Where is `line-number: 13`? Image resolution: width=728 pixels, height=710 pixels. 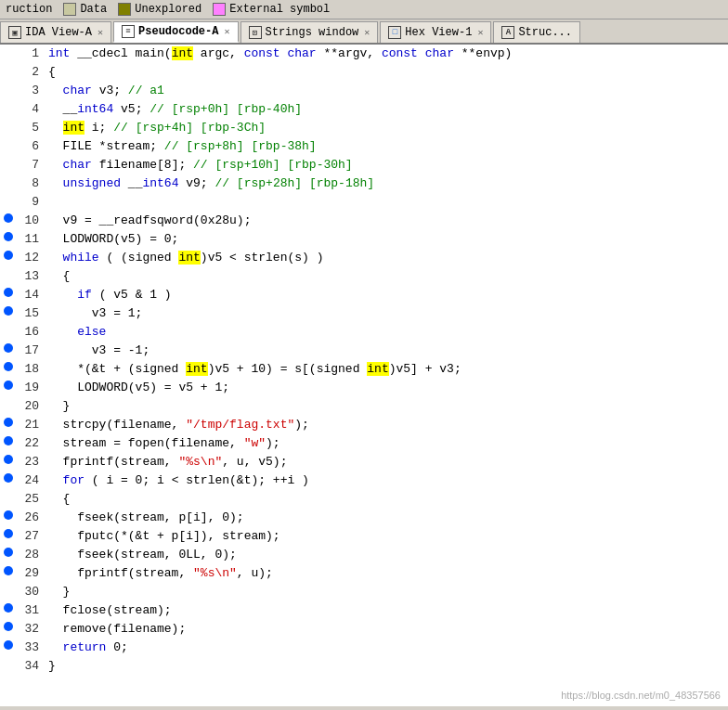
line-number: 13 is located at coordinates (31, 277).